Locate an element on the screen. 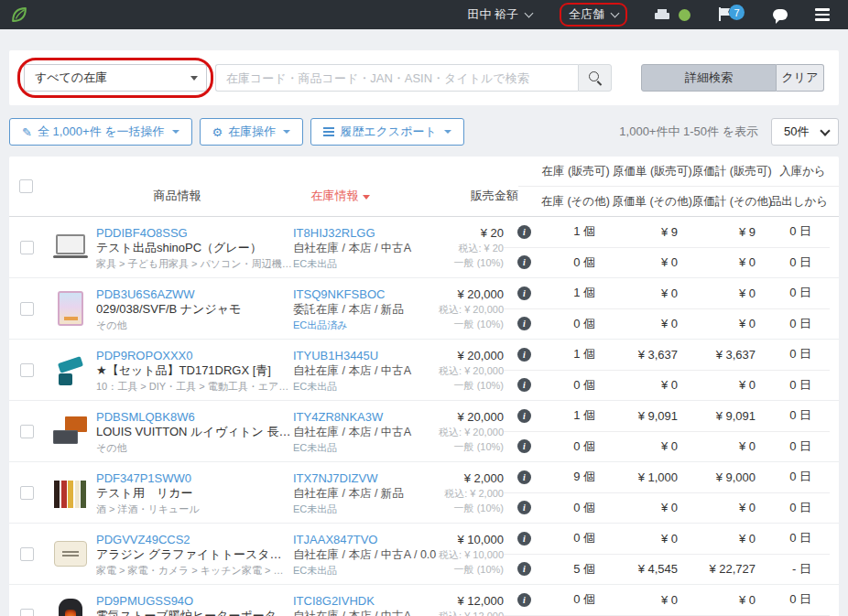 This screenshot has height=616, width=848. print-status is located at coordinates (672, 15).